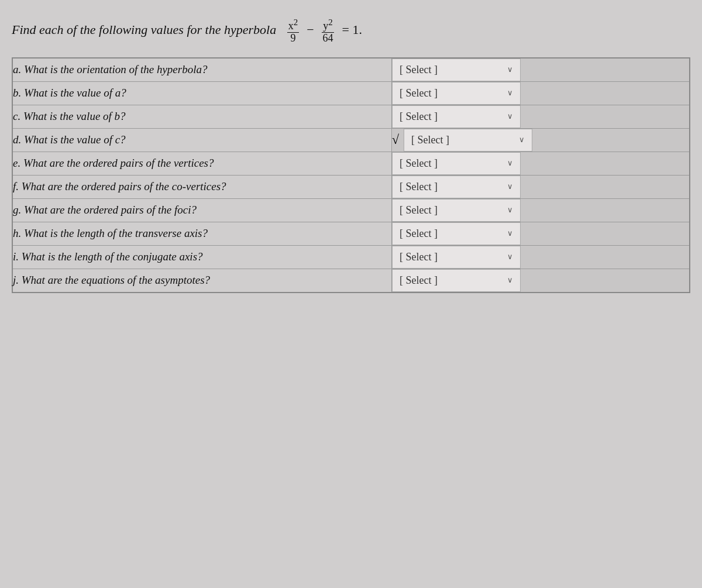 The height and width of the screenshot is (588, 702). I want to click on table-row-g: g. What are the ordered pairs of the foc…, so click(351, 210).